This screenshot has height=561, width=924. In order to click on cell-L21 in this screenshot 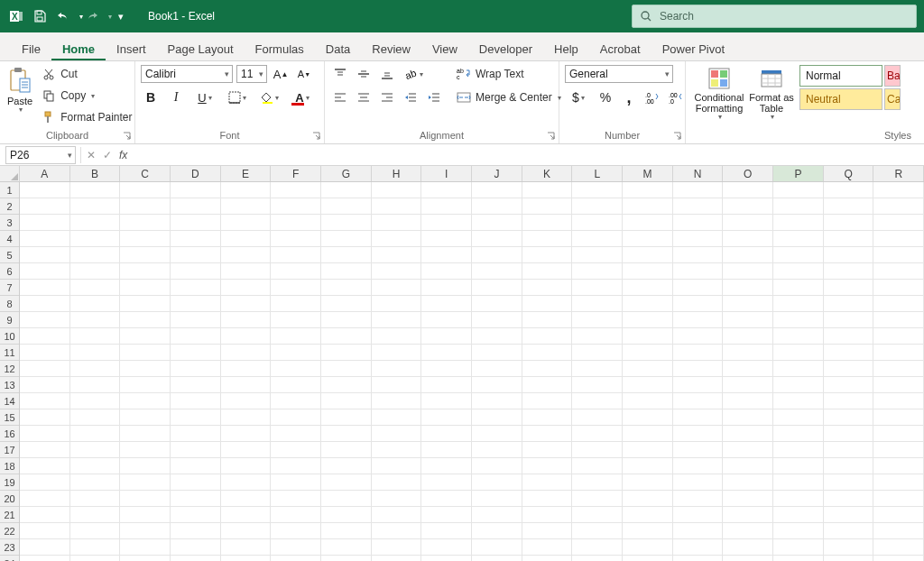, I will do `click(597, 515)`.